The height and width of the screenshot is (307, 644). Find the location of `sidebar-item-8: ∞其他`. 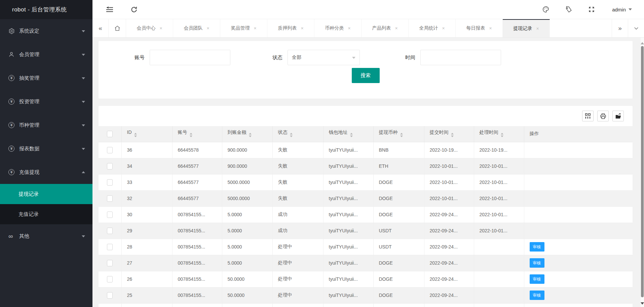

sidebar-item-8: ∞其他 is located at coordinates (46, 236).